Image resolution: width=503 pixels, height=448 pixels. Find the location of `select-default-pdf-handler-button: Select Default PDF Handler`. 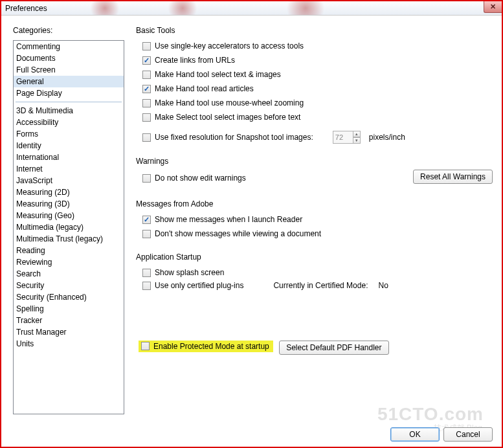

select-default-pdf-handler-button: Select Default PDF Handler is located at coordinates (334, 348).